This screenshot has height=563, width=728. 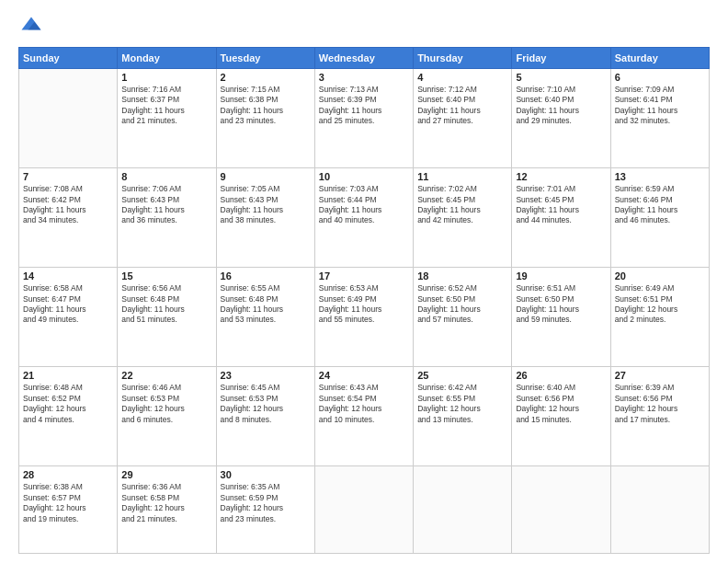 What do you see at coordinates (462, 177) in the screenshot?
I see `day-number: 11` at bounding box center [462, 177].